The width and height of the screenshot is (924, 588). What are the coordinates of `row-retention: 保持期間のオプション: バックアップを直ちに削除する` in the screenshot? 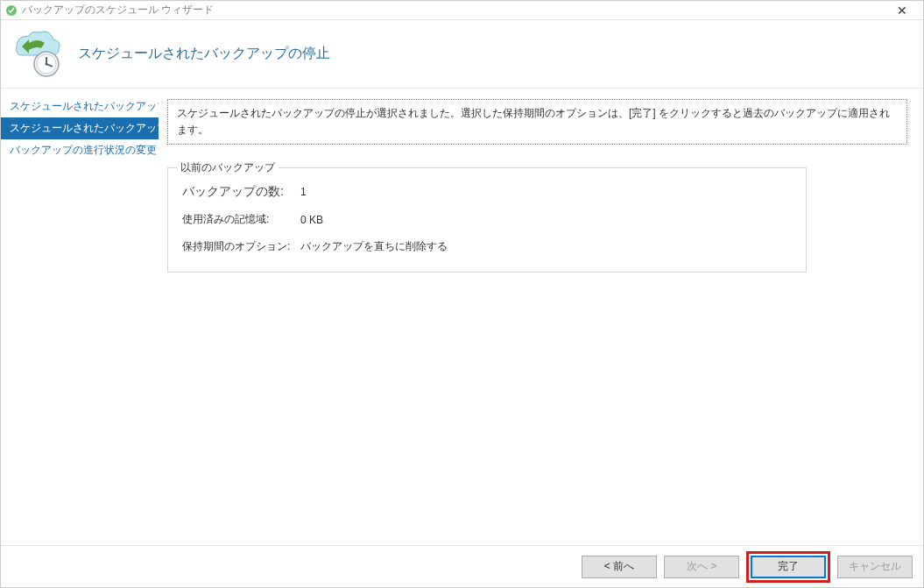 It's located at (487, 247).